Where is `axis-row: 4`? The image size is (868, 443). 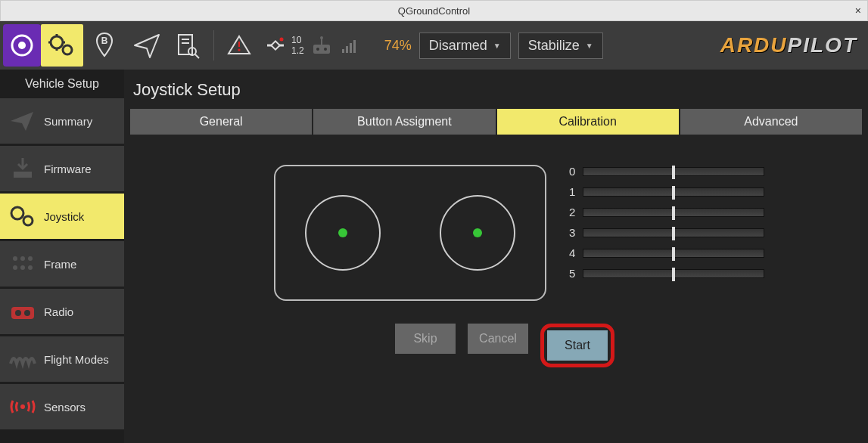 axis-row: 4 is located at coordinates (667, 252).